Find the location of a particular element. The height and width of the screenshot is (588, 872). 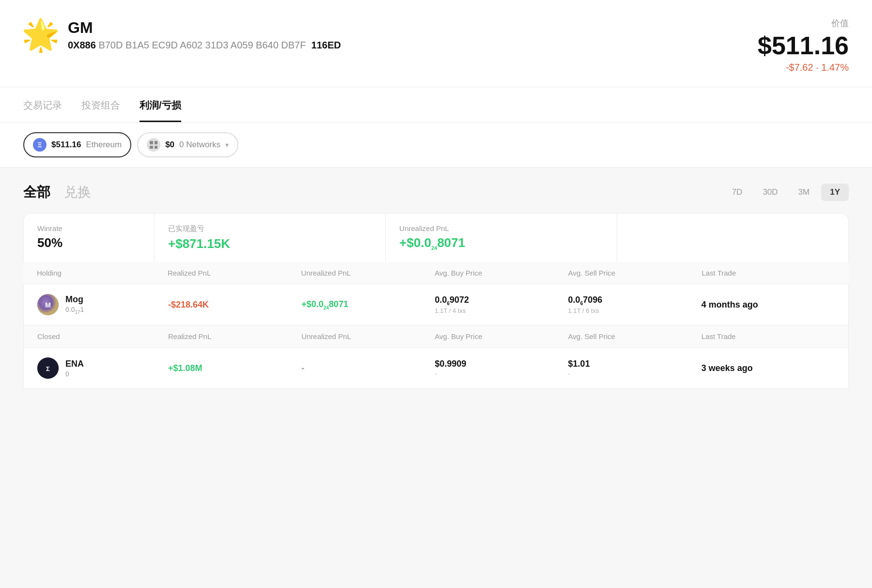

winrate-label: Winrate is located at coordinates (89, 229).